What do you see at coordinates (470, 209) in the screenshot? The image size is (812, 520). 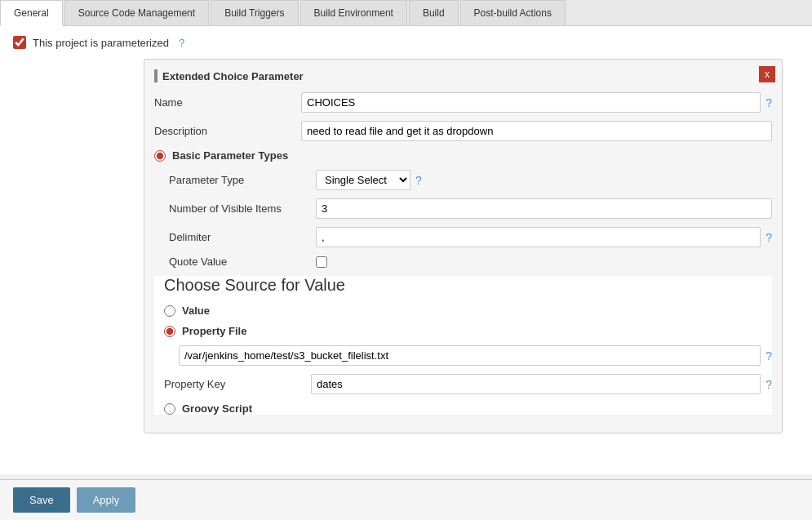 I see `visible-items-row: Number of Visible Items` at bounding box center [470, 209].